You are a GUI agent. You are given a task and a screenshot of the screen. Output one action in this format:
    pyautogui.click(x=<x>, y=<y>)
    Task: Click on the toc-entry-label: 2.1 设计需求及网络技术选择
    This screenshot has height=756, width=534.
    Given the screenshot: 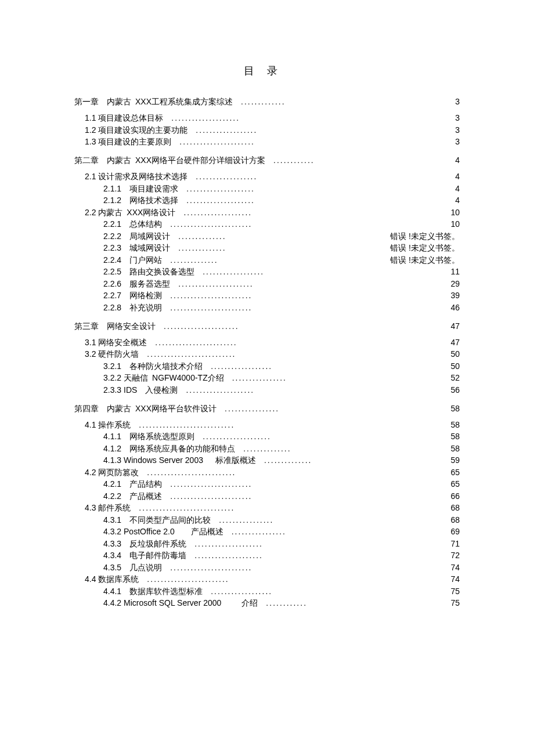 What is the action you would take?
    pyautogui.click(x=136, y=176)
    